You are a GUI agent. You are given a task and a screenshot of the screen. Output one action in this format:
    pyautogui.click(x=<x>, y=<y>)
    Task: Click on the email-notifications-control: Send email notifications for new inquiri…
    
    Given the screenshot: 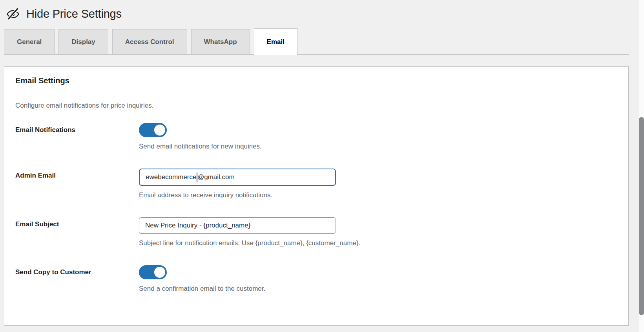 What is the action you would take?
    pyautogui.click(x=378, y=137)
    